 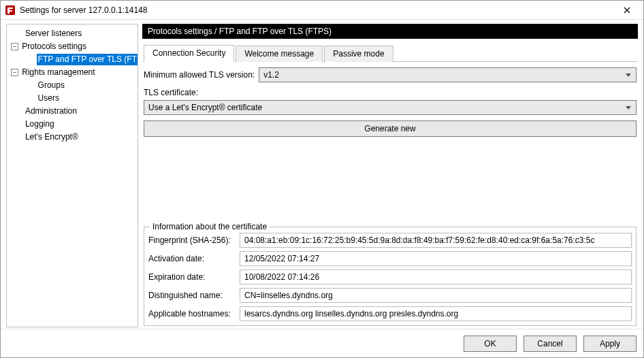 I want to click on window-title: Settings for server 127.0.0.1:14148, so click(x=83, y=10).